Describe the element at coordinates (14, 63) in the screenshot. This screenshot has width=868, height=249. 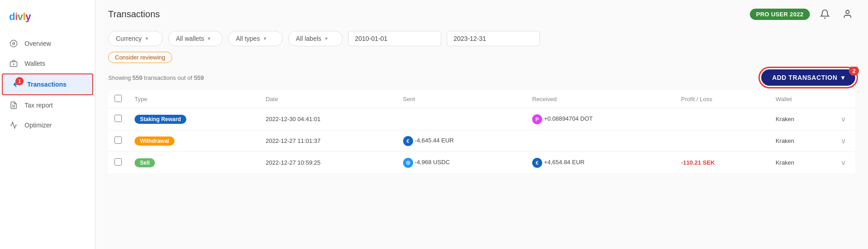
I see `wallets-icon` at that location.